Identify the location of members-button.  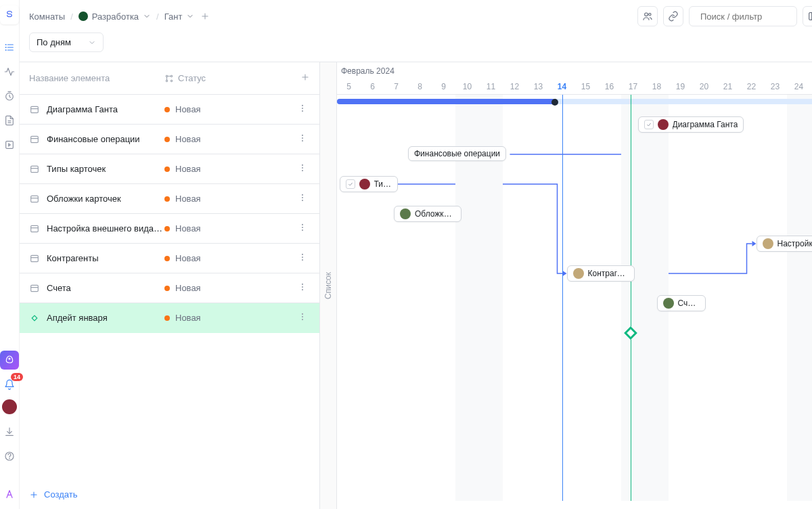
(648, 16).